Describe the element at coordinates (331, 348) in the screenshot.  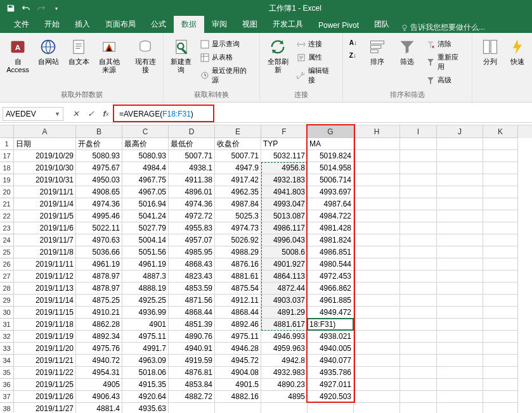
I see `cell: 4940.005` at that location.